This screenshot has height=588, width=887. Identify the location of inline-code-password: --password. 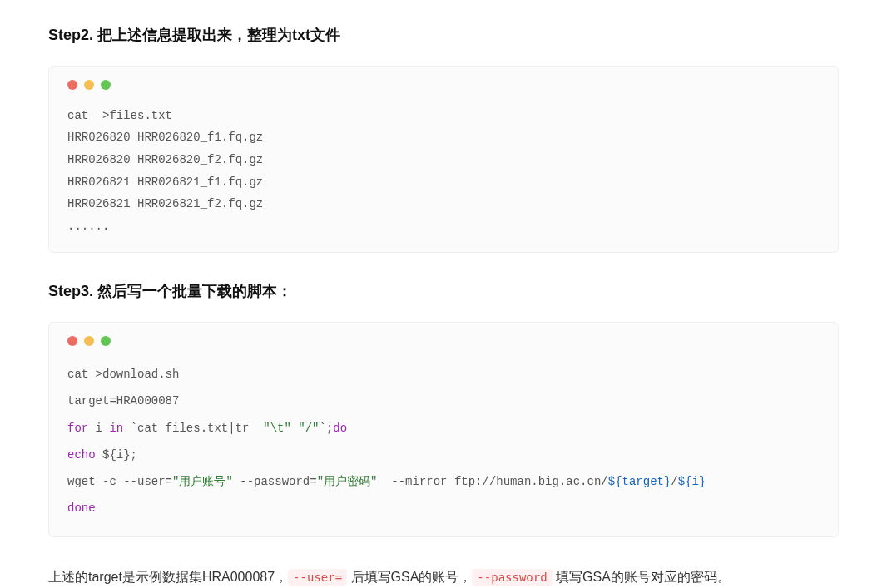
(512, 577).